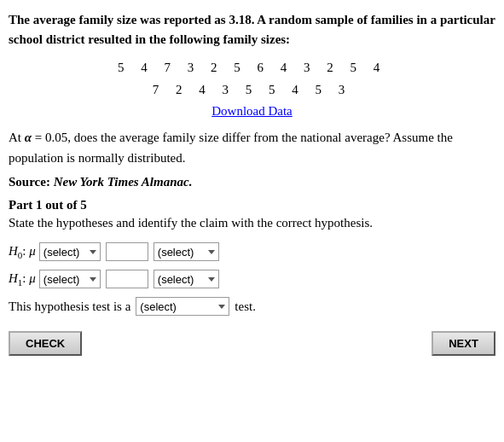 The width and height of the screenshot is (504, 442). What do you see at coordinates (127, 252) in the screenshot?
I see `h0-value-input` at bounding box center [127, 252].